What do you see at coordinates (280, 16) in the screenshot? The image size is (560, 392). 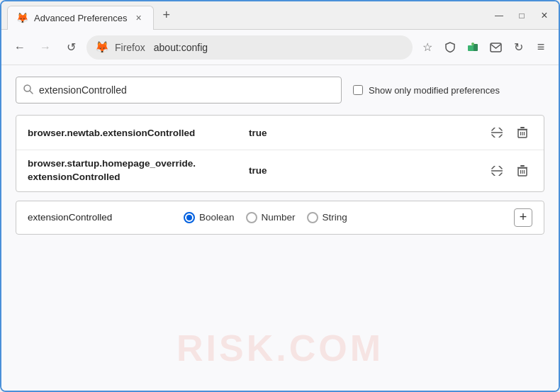 I see `title-bar: 🦊 Advanced Preferences × + — □ ×` at bounding box center [280, 16].